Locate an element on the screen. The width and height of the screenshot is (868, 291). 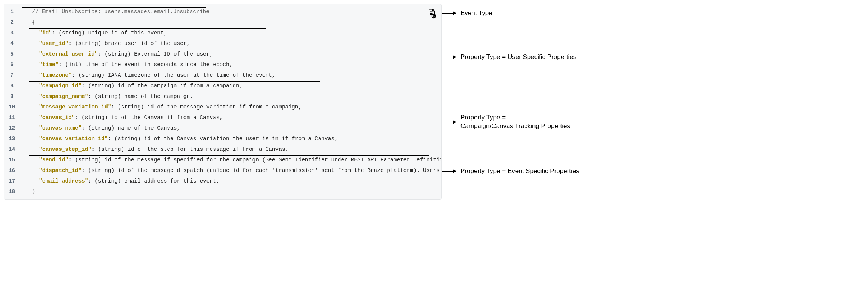
line-number: 15 is located at coordinates (12, 160).